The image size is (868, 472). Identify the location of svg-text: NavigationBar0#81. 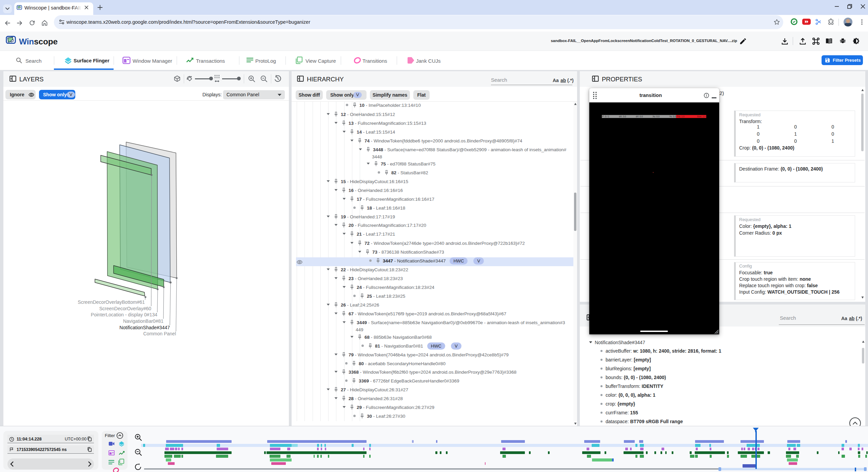
(143, 321).